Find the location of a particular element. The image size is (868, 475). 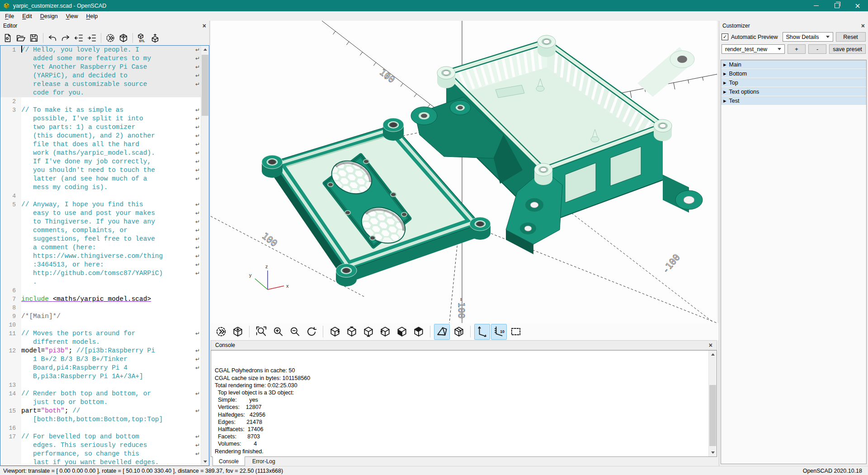

details-dropdown: Show Details is located at coordinates (808, 37).